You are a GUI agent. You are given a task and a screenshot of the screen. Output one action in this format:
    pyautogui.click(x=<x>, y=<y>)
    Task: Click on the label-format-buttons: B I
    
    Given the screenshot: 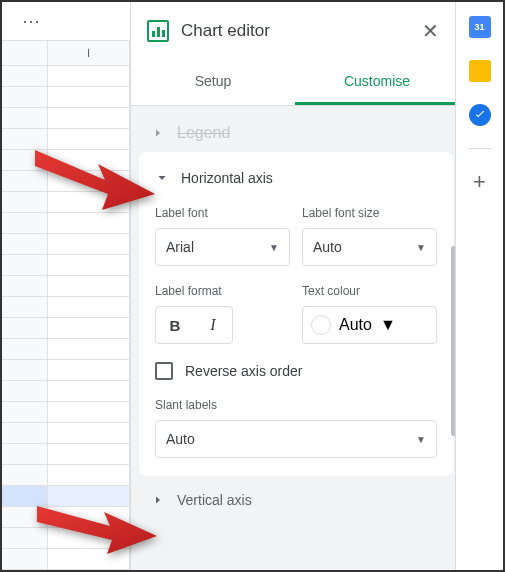 What is the action you would take?
    pyautogui.click(x=194, y=325)
    